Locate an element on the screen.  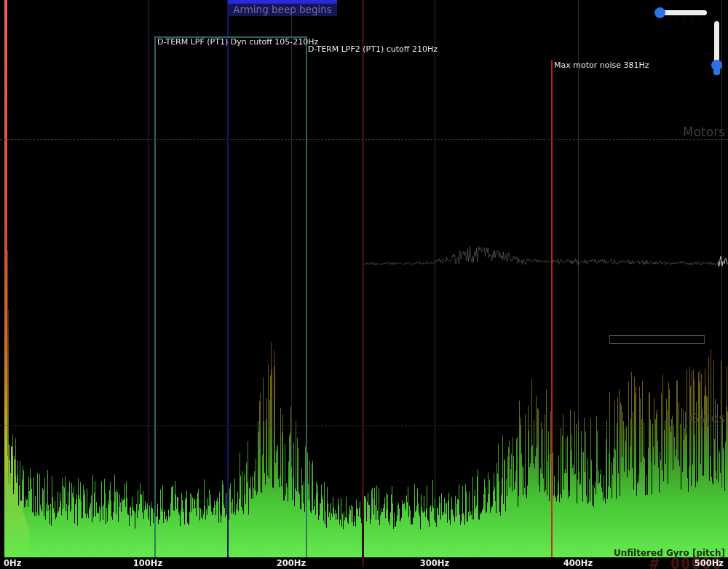
vertical-zoom-slider-thumb-stem is located at coordinates (716, 71).